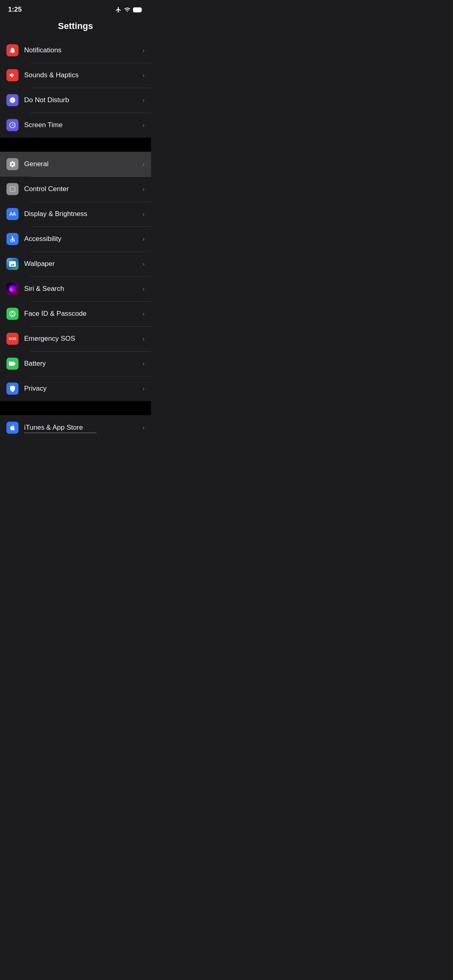  What do you see at coordinates (83, 364) in the screenshot?
I see `battery-label: Battery` at bounding box center [83, 364].